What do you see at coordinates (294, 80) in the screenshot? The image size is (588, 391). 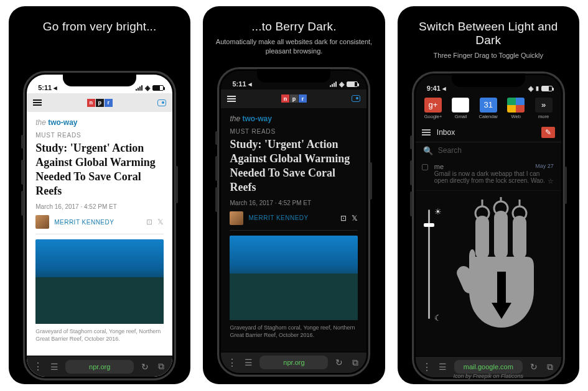 I see `status-bar: 5:11 ⁠◂ ◈` at bounding box center [294, 80].